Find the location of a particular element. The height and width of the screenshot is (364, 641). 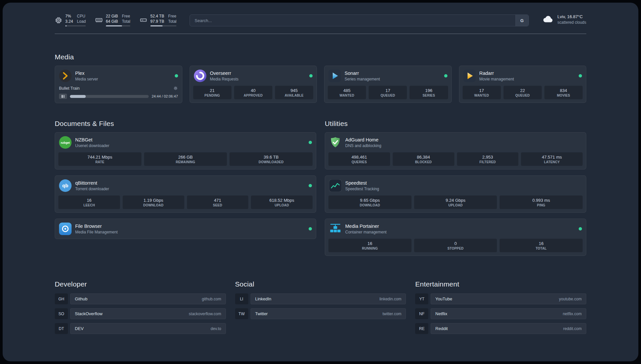

speedtest-card: Speedtest Speedtest Tracking 9.65 Gbps D… is located at coordinates (456, 194).